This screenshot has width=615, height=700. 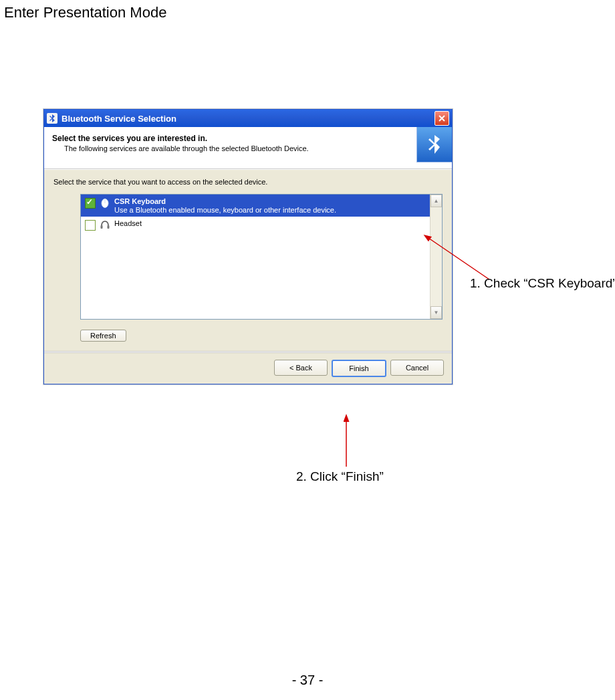 I want to click on service-desc: Use a Bluetooth enabled mouse, keyboard …, so click(x=225, y=210).